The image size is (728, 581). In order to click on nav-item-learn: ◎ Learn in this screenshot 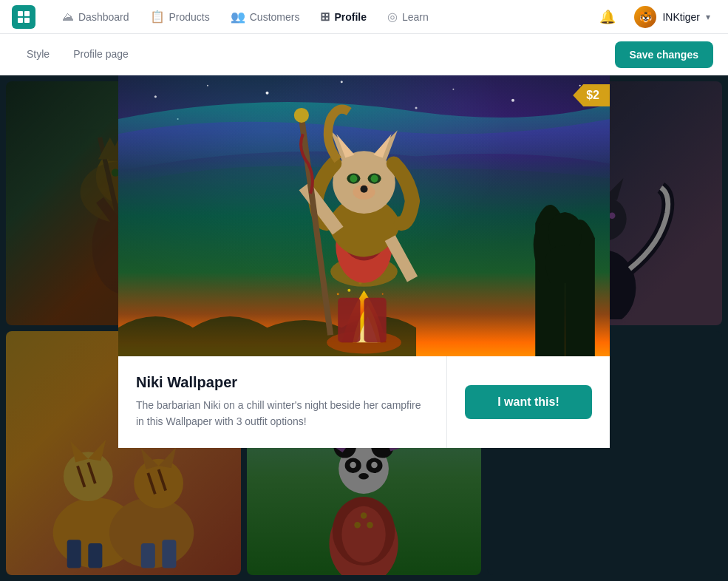, I will do `click(408, 16)`.